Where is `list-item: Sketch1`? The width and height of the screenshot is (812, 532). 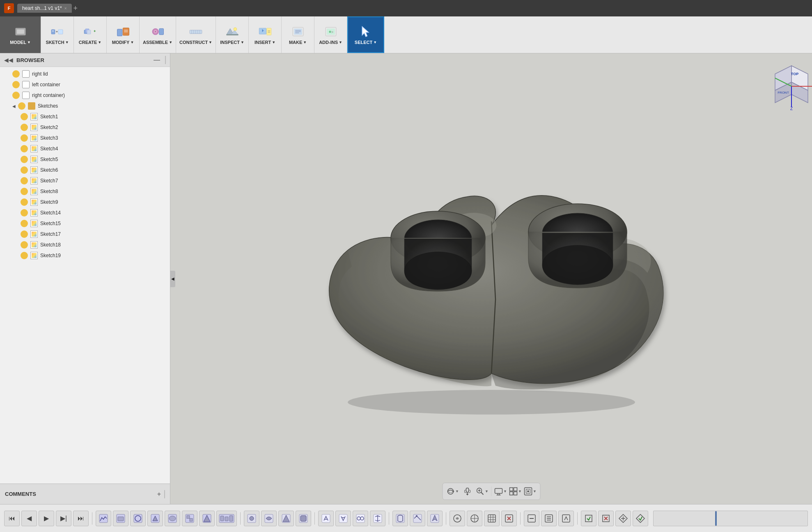 list-item: Sketch1 is located at coordinates (85, 117).